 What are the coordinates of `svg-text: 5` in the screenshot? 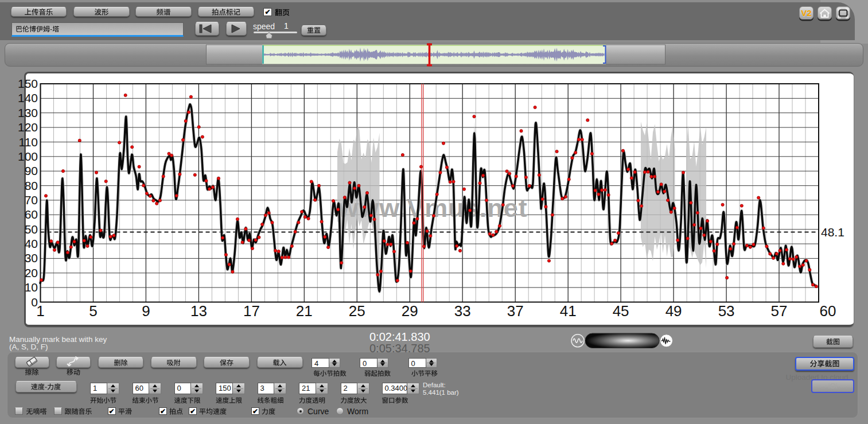 It's located at (93, 311).